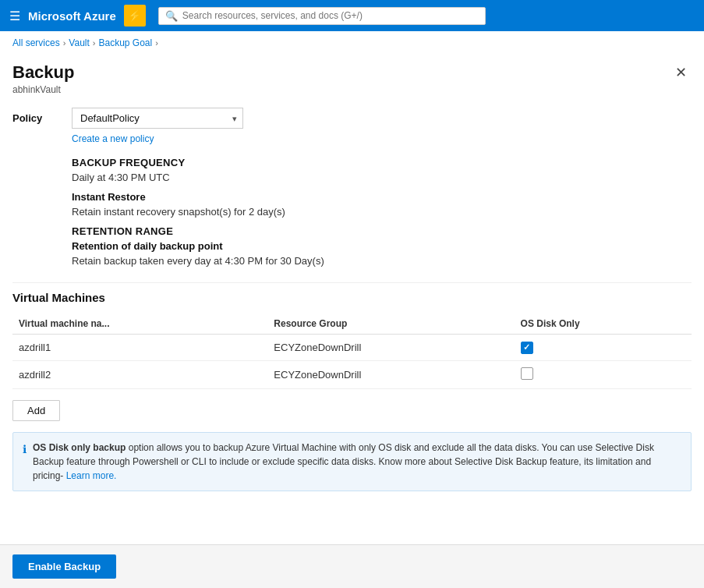  Describe the element at coordinates (172, 16) in the screenshot. I see `search-icon: 🔍` at that location.